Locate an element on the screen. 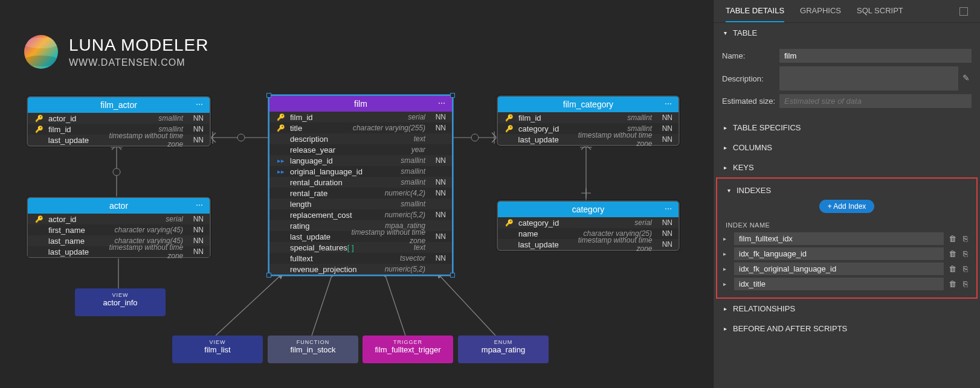 The height and width of the screenshot is (388, 980). tab-sql-script: SQL SCRIPT is located at coordinates (880, 14).